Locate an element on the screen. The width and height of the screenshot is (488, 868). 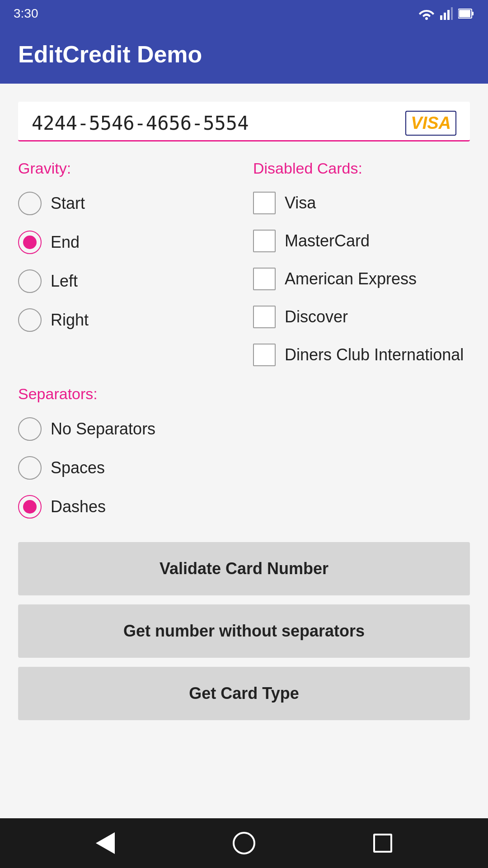
wifi-icon is located at coordinates (427, 14).